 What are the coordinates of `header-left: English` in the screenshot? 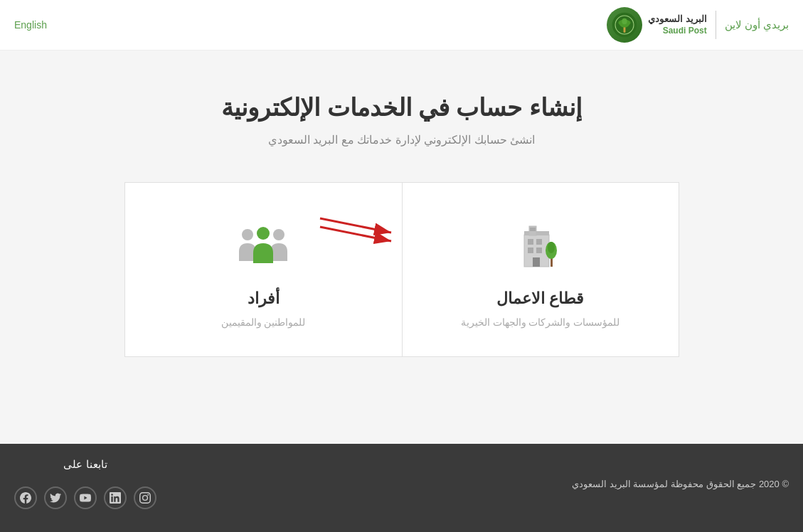 It's located at (31, 25).